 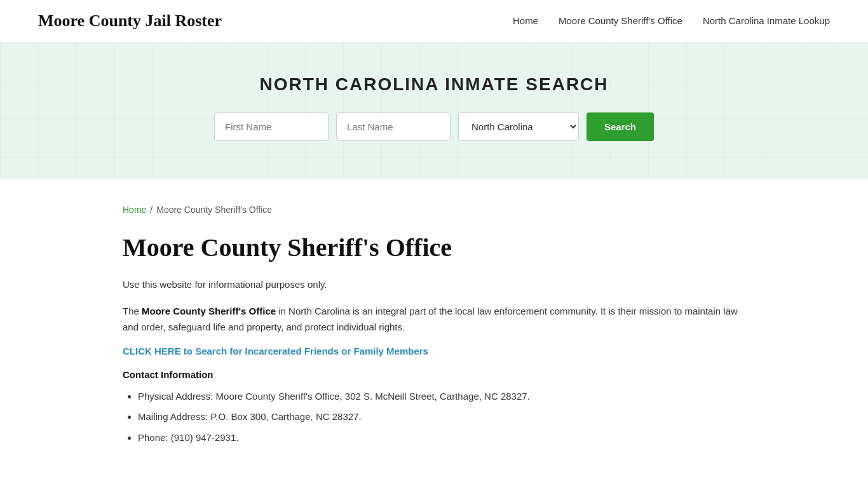 I want to click on site-logo: Moore County Jail Roster, so click(x=130, y=21).